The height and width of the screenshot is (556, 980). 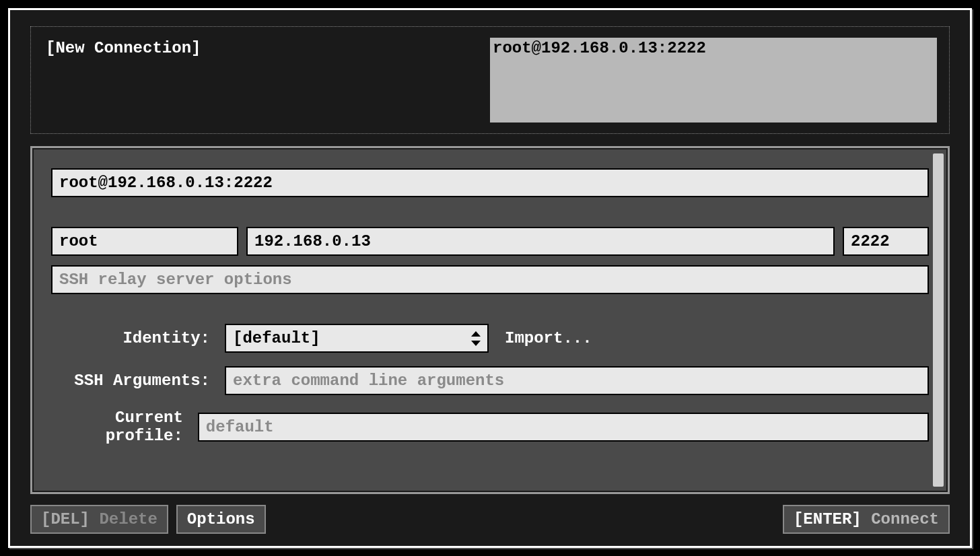 What do you see at coordinates (128, 520) in the screenshot?
I see `delete-button-label: Delete` at bounding box center [128, 520].